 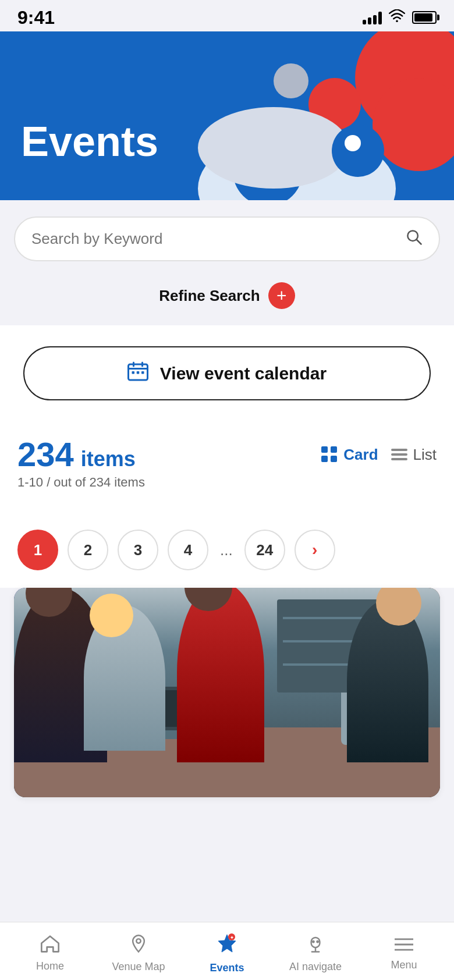 I want to click on home-icon, so click(x=50, y=946).